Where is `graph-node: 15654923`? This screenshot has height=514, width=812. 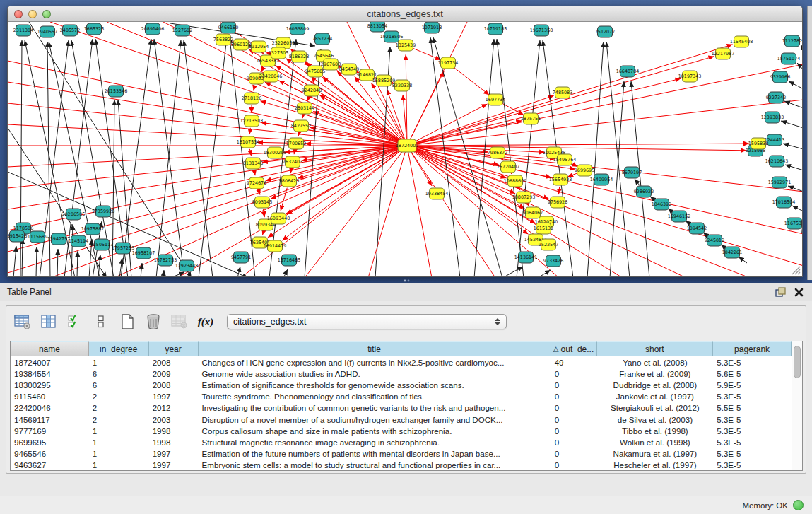
graph-node: 15654923 is located at coordinates (561, 180).